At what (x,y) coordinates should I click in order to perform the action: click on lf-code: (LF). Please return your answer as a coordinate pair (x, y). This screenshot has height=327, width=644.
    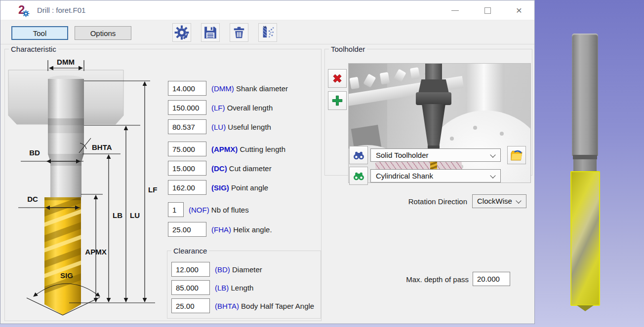
    Looking at the image, I should click on (218, 108).